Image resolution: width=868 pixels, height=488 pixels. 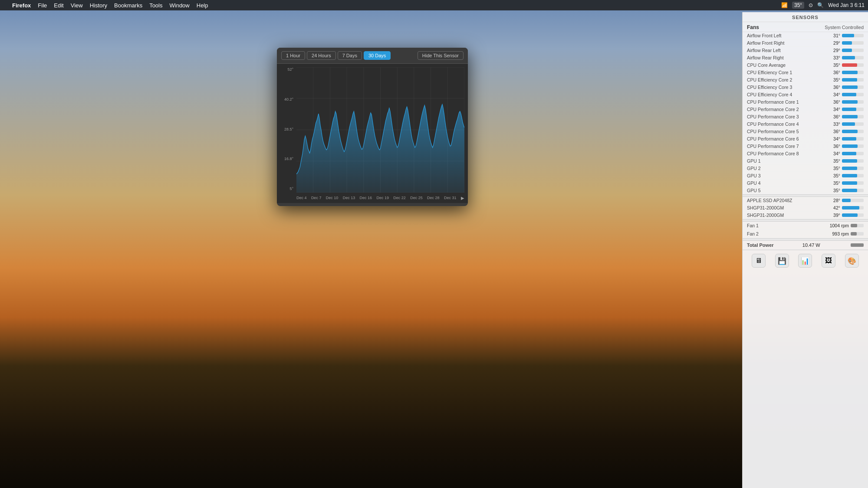 What do you see at coordinates (99, 5) in the screenshot?
I see `menu-history: History` at bounding box center [99, 5].